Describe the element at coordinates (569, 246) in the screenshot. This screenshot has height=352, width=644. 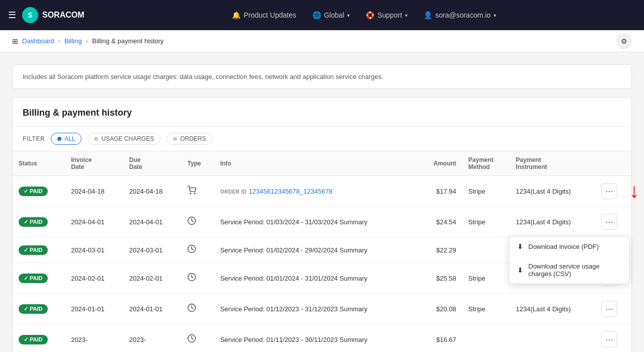
I see `dropdown-item-download-pdf: ⬇Download invoice (PDF)` at that location.